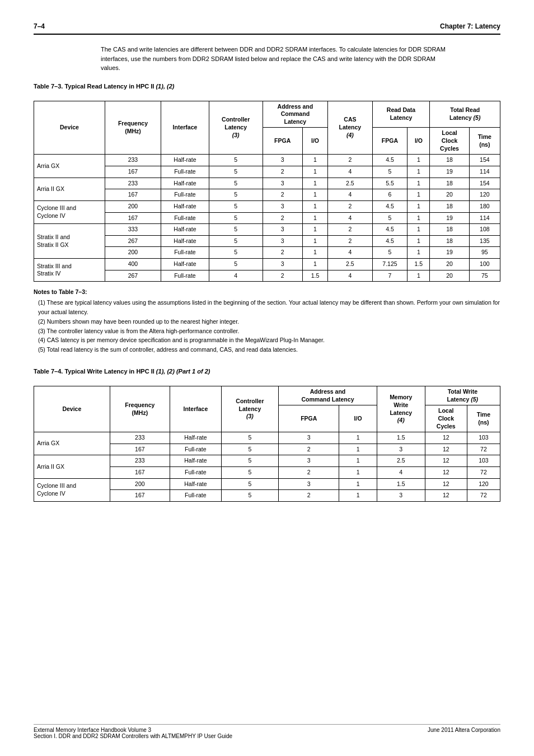  I want to click on footer-left-line2: Section I. DDR and DDR2 SDRAM Controller…, so click(133, 736).